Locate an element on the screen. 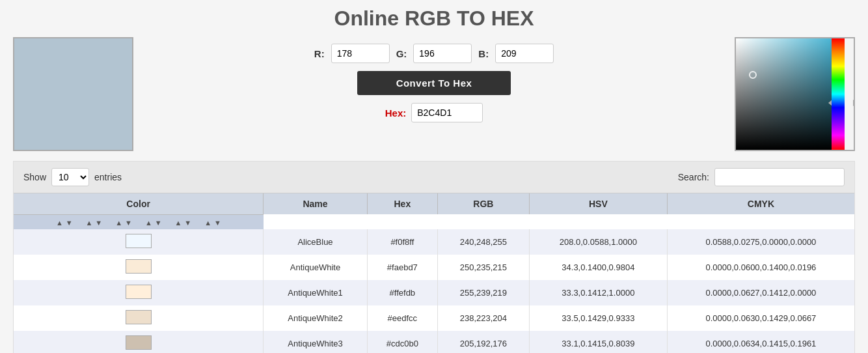  sort-hsv: ▲ ▼ is located at coordinates (183, 222).